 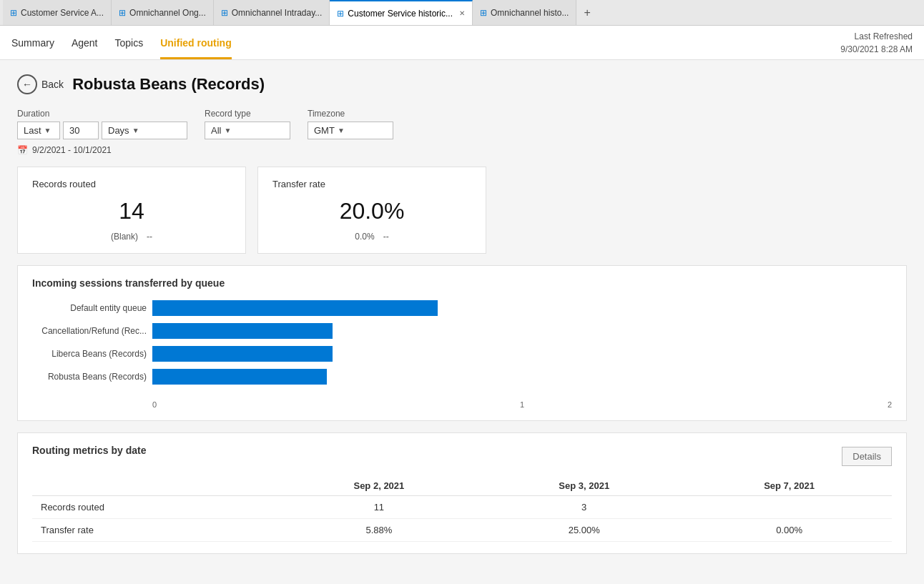 I want to click on table-cell: 25.00%, so click(x=584, y=530).